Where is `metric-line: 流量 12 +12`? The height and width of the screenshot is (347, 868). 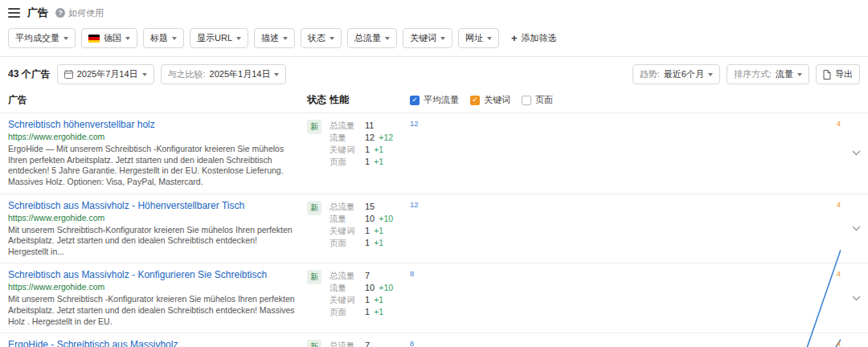 metric-line: 流量 12 +12 is located at coordinates (370, 138).